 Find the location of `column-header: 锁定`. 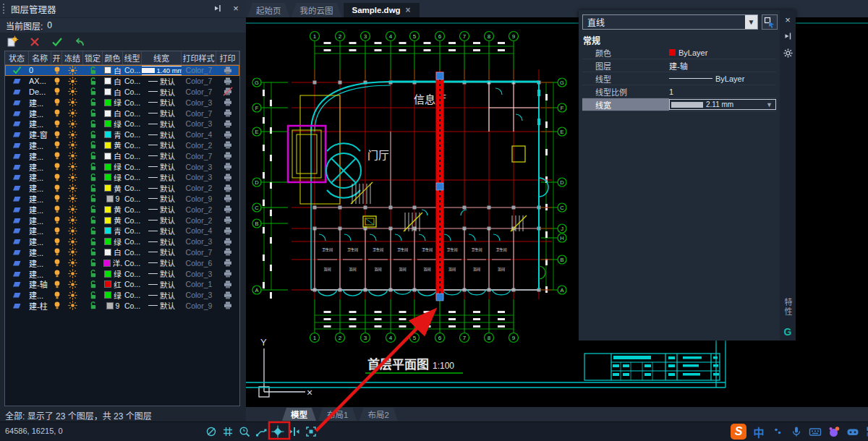

column-header: 锁定 is located at coordinates (93, 58).